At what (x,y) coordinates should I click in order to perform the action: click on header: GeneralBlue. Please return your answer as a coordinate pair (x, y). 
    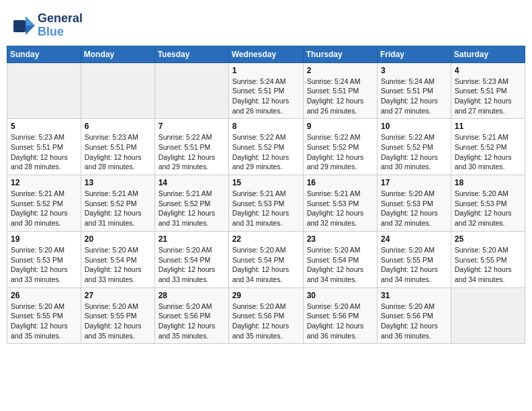
    Looking at the image, I should click on (266, 24).